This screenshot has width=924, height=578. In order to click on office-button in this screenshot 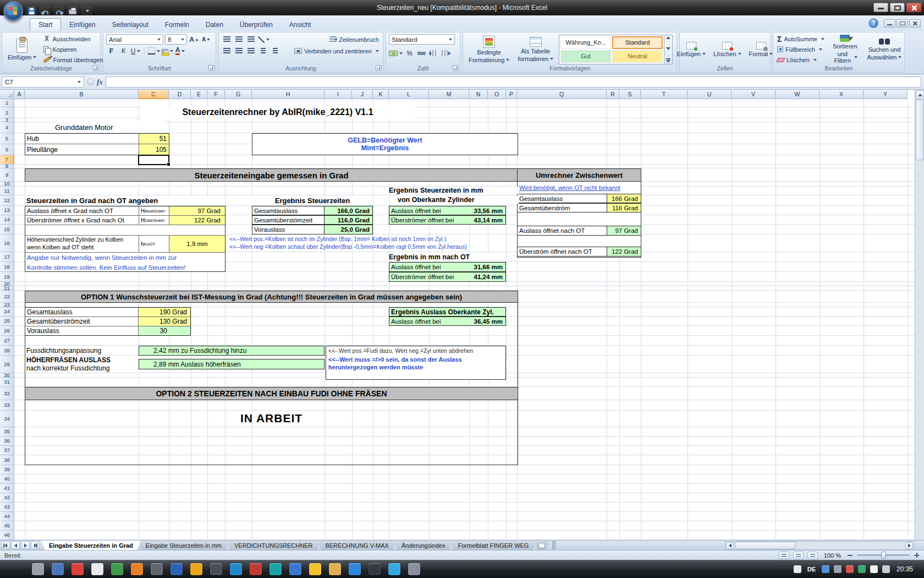, I will do `click(13, 11)`.